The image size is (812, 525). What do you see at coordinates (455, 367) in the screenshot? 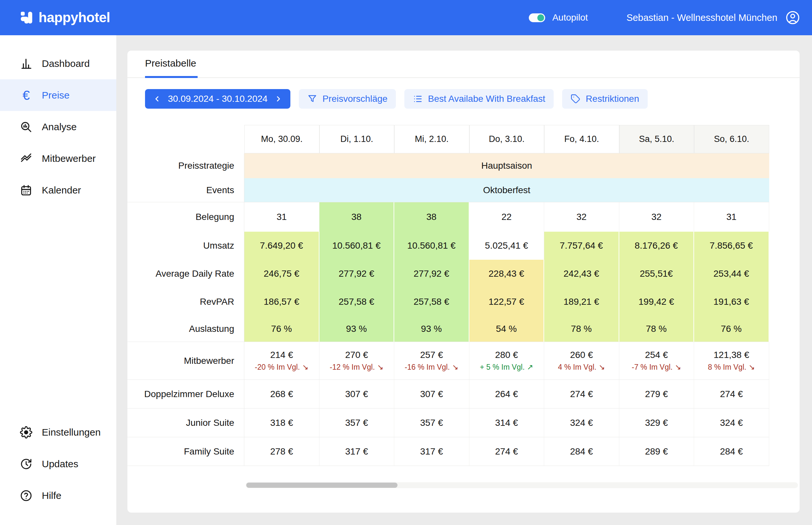
I see `trend-down-icon: ↘` at bounding box center [455, 367].